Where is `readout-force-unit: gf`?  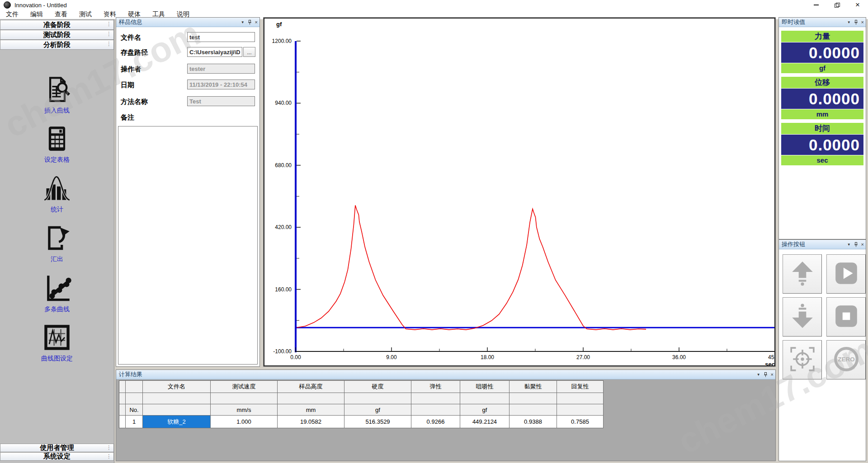
readout-force-unit: gf is located at coordinates (822, 68).